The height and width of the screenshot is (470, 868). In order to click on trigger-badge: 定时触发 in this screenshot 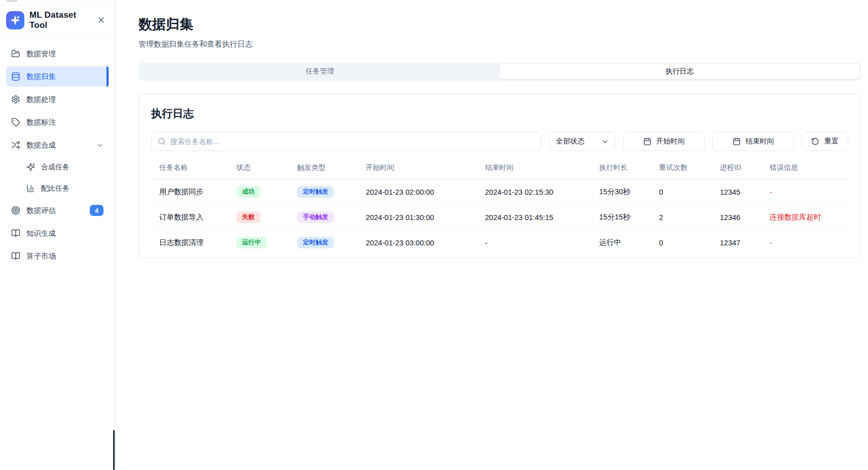, I will do `click(316, 192)`.